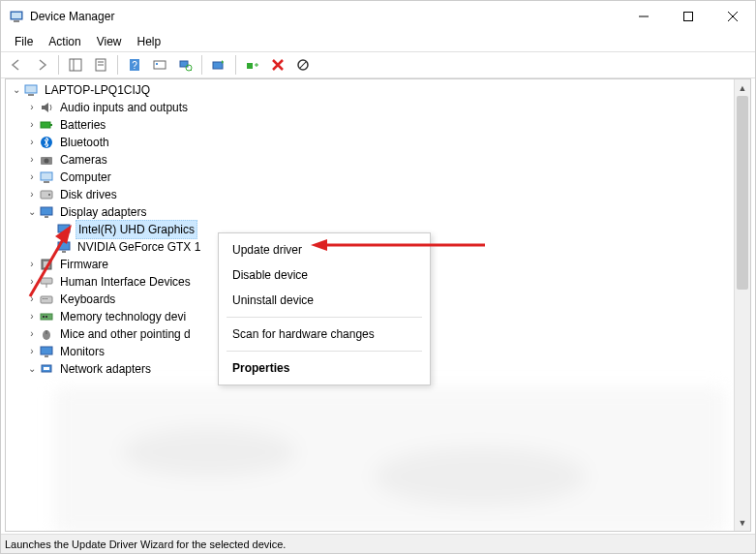 Image resolution: width=756 pixels, height=554 pixels. Describe the element at coordinates (378, 108) in the screenshot. I see `tree-item-audio: › Audio inputs and outputs` at that location.